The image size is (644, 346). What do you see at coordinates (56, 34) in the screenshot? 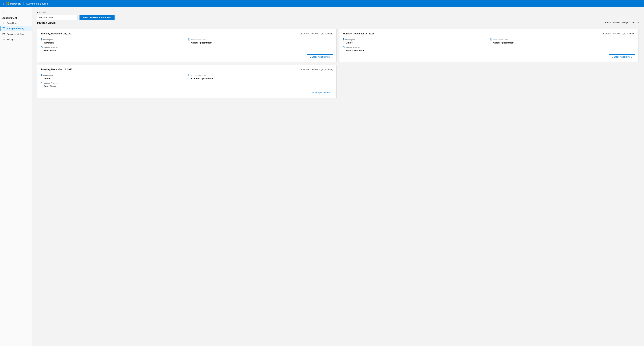
I see `card-1-date: Tuesday, November 21, 2023` at bounding box center [56, 34].